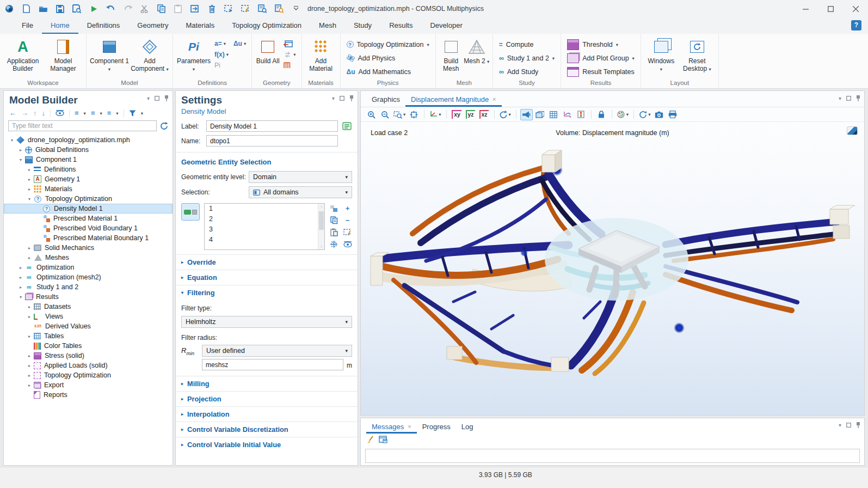 This screenshot has width=868, height=488. Describe the element at coordinates (212, 9) in the screenshot. I see `delete-icon` at that location.